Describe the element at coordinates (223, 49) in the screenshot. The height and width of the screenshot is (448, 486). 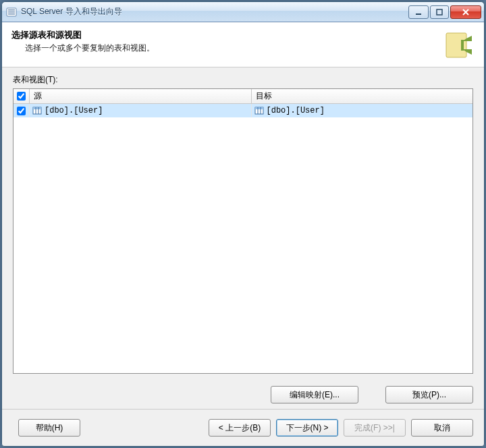
I see `page-subtitle: 选择一个或多个要复制的表和视图。` at that location.